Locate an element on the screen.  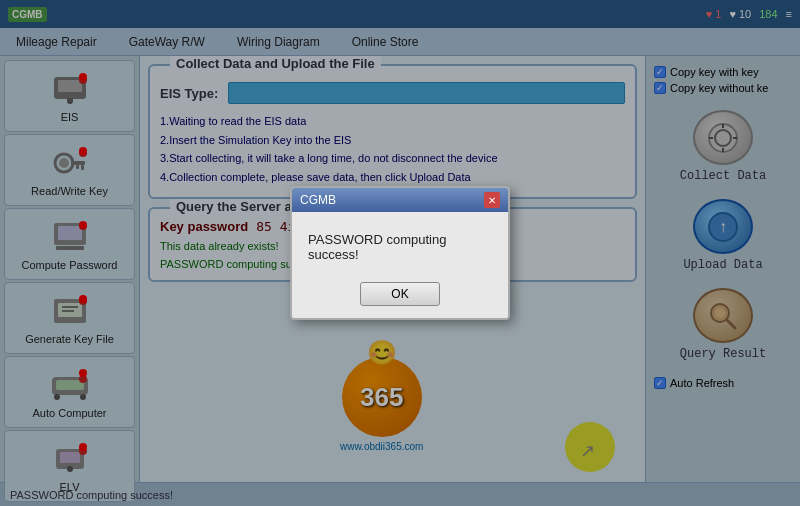
modal-ok-button: OK is located at coordinates (400, 294).